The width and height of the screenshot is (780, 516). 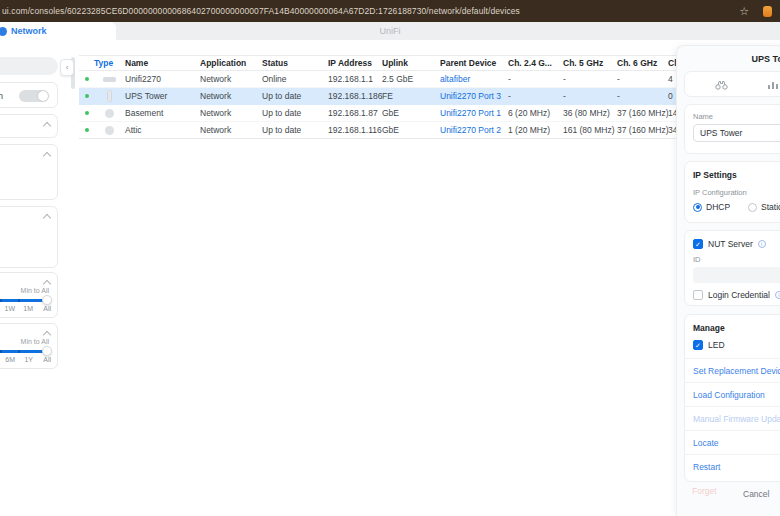 What do you see at coordinates (162, 63) in the screenshot?
I see `column-header: Name` at bounding box center [162, 63].